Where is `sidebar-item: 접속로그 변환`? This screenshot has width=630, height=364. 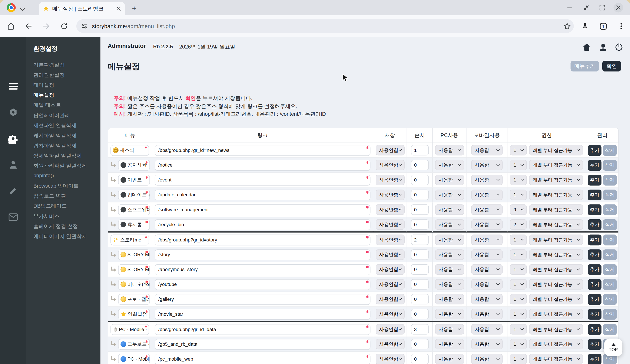
sidebar-item: 접속로그 변환 is located at coordinates (50, 197).